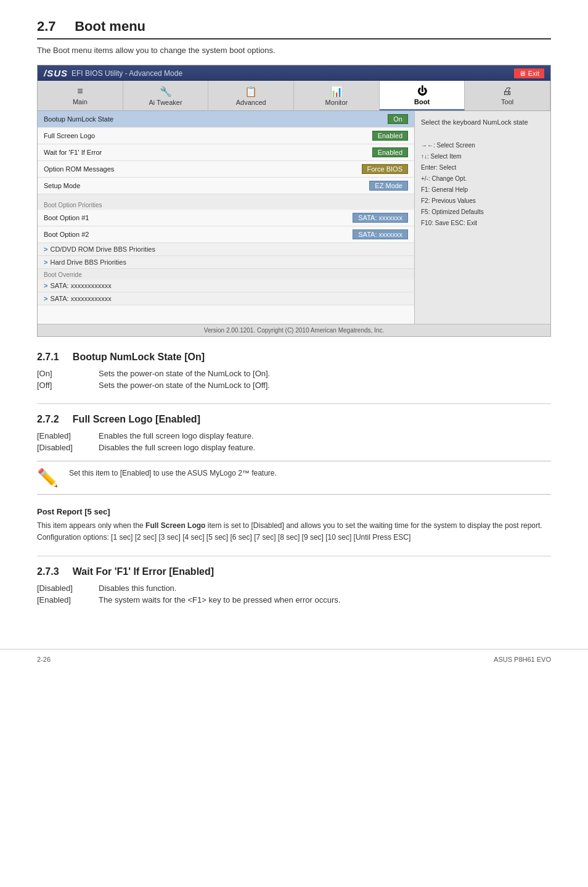 The height and width of the screenshot is (887, 588). Describe the element at coordinates (47, 26) in the screenshot. I see `section-number: 2.7` at that location.